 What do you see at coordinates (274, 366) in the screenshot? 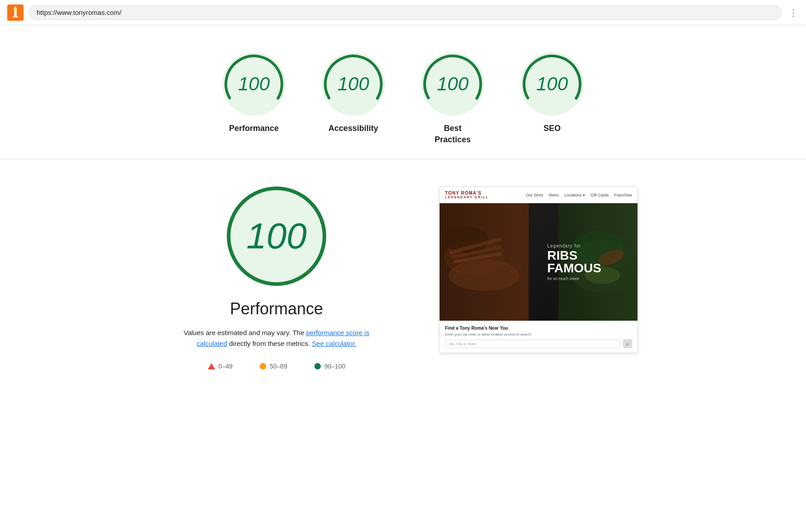
I see `legend-item-average: 50–89` at bounding box center [274, 366].